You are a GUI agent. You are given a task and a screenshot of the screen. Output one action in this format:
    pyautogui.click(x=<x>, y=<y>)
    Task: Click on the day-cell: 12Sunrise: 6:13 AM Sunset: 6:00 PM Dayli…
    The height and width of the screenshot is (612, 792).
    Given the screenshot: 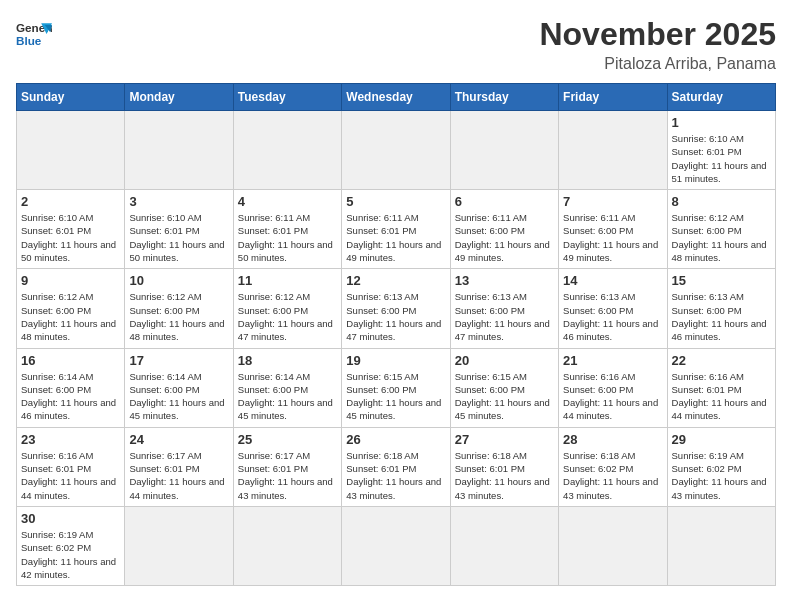 What is the action you would take?
    pyautogui.click(x=396, y=308)
    